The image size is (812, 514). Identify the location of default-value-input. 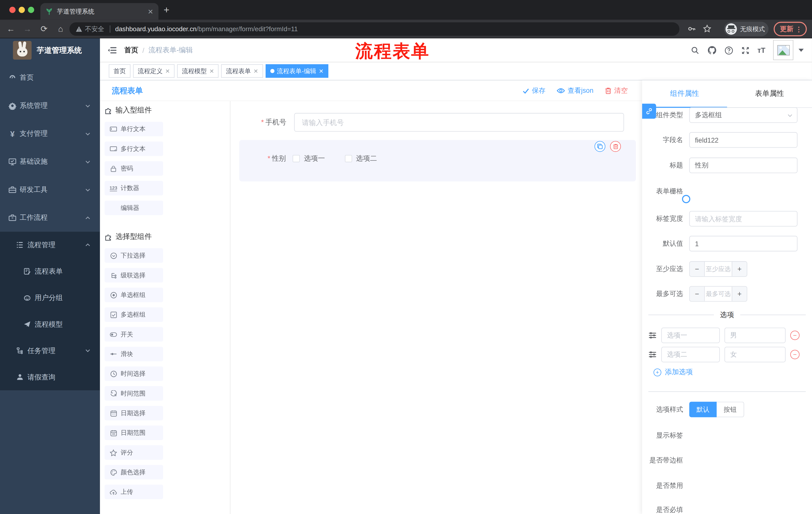
(743, 244).